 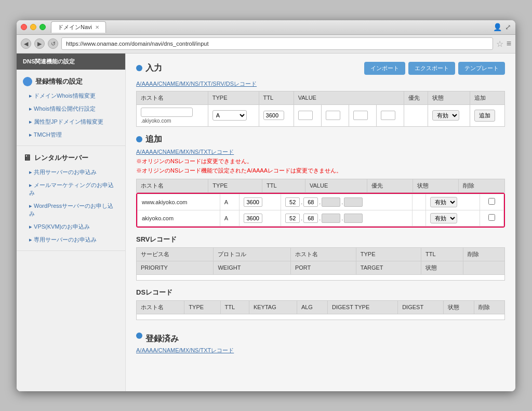 What do you see at coordinates (71, 135) in the screenshot?
I see `sidebar-item-tmch: TMCH管理` at bounding box center [71, 135].